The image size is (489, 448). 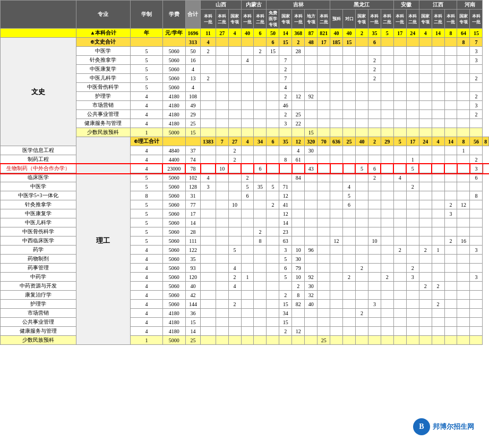 I want to click on table-row: 制药工程4440074286112, so click(x=245, y=159).